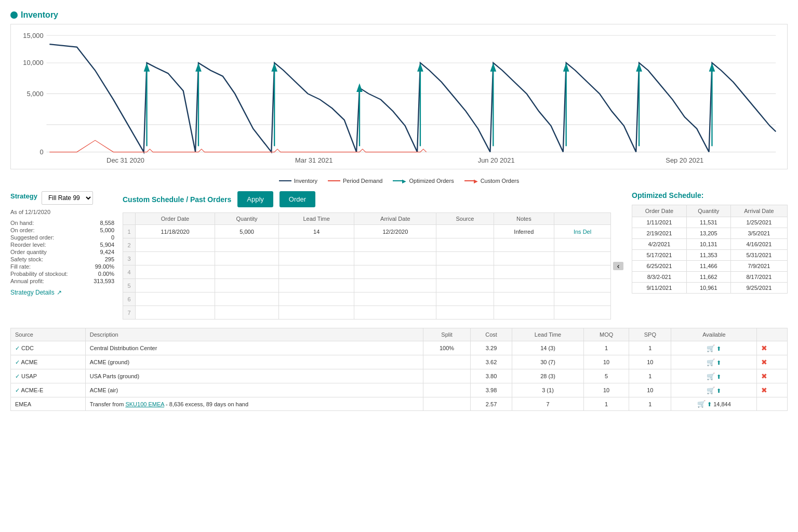  What do you see at coordinates (710, 234) in the screenshot?
I see `opt-row: 2/19/2021 13,205 3/5/2021` at bounding box center [710, 234].